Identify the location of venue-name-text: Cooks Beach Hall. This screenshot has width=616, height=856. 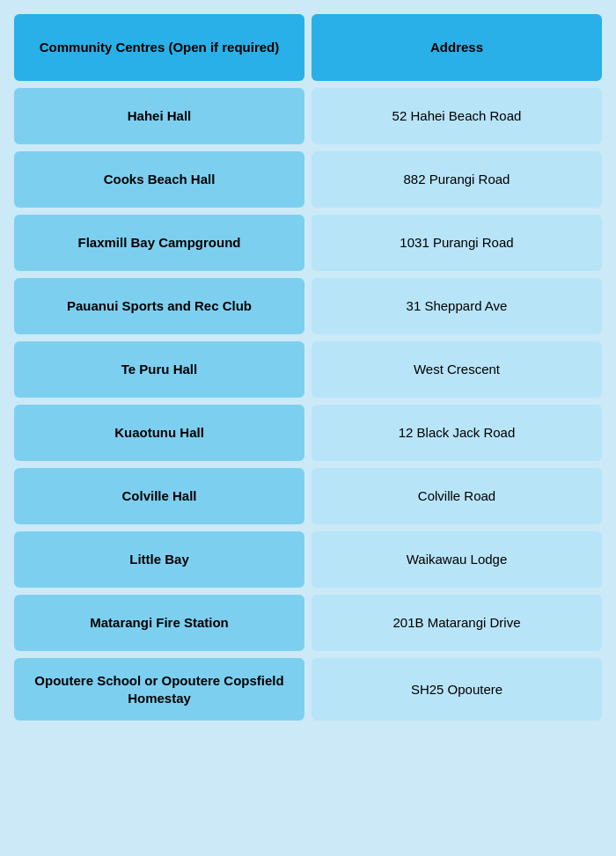
(160, 179).